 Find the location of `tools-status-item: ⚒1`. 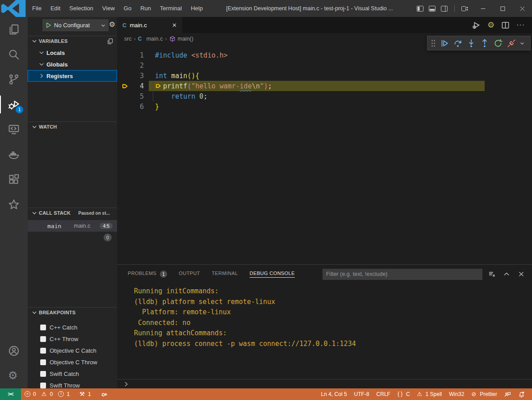

tools-status-item: ⚒1 is located at coordinates (85, 394).